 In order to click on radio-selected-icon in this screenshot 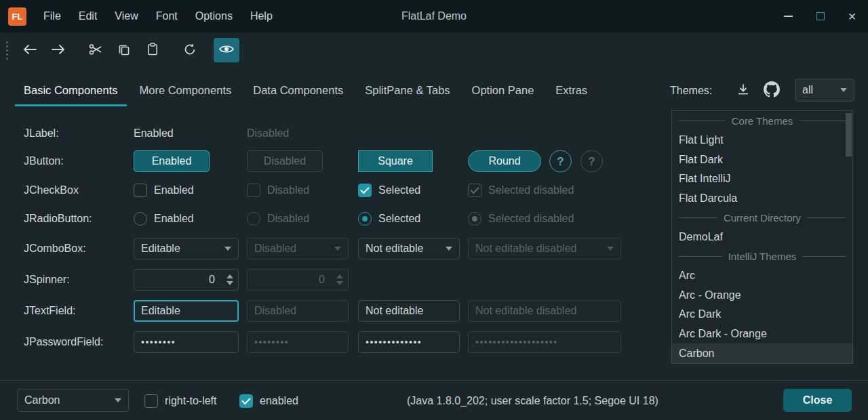, I will do `click(475, 219)`.